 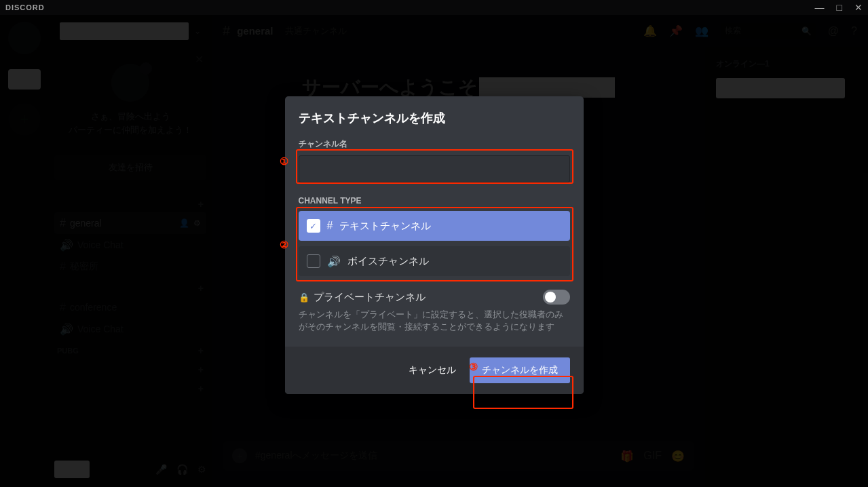 I want to click on titlebar: DISCORD — □ ✕, so click(x=434, y=7).